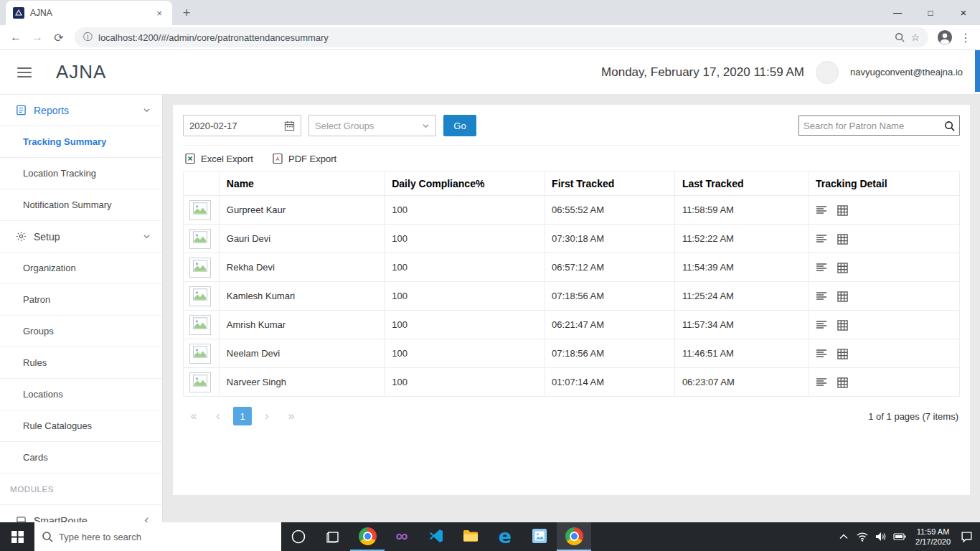 The height and width of the screenshot is (551, 980). Describe the element at coordinates (915, 37) in the screenshot. I see `bookmark-star-icon: ☆` at that location.